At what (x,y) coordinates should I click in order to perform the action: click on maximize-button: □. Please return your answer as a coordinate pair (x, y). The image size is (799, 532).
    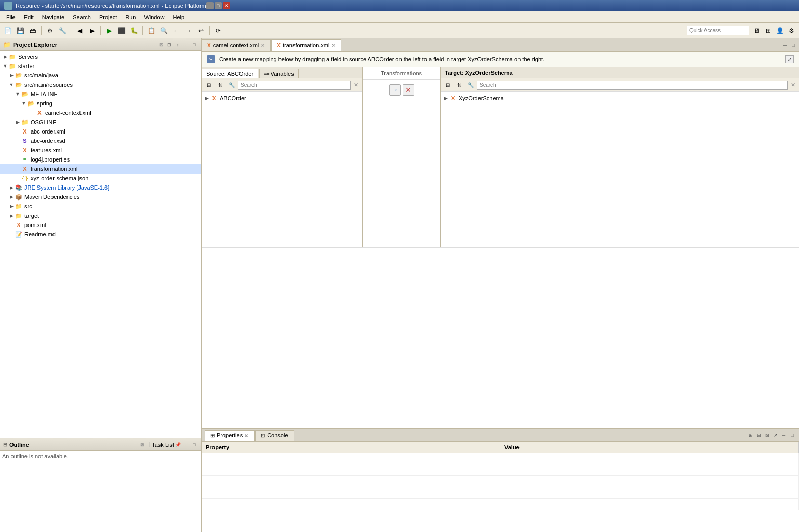
    Looking at the image, I should click on (218, 6).